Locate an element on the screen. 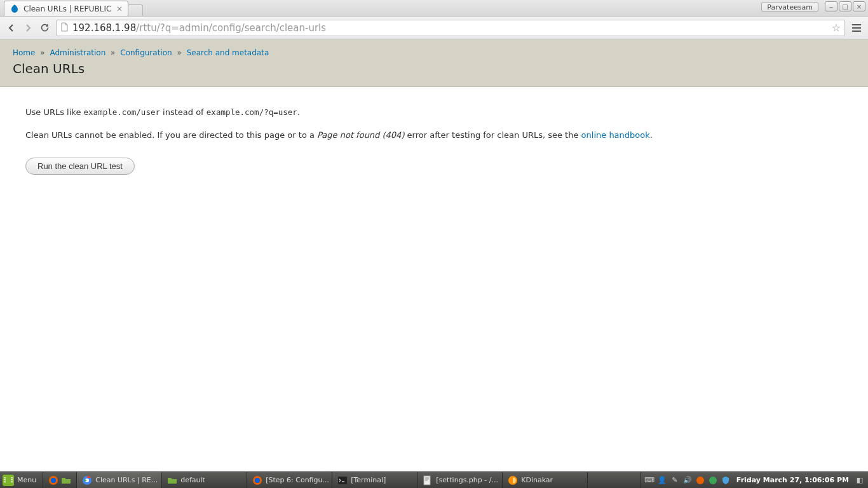 The height and width of the screenshot is (488, 868). user-icon: 👤 is located at coordinates (662, 480).